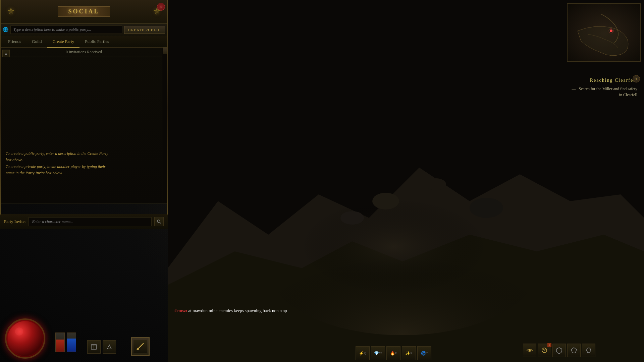 This screenshot has height=362, width=644. I want to click on quest-container: Reaching Clearfell T, so click(614, 82).